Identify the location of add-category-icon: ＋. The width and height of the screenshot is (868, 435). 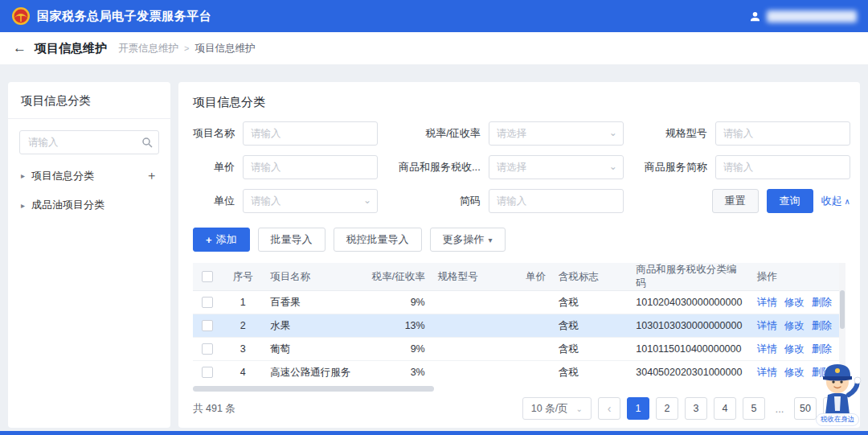
(151, 175).